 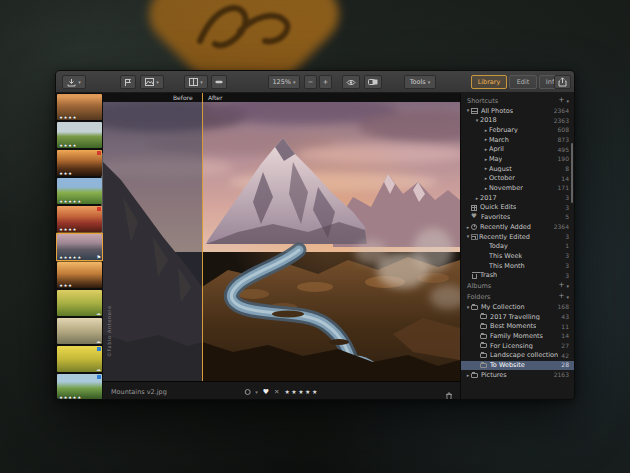 What do you see at coordinates (518, 121) in the screenshot?
I see `library-tree-item: ▾20182363` at bounding box center [518, 121].